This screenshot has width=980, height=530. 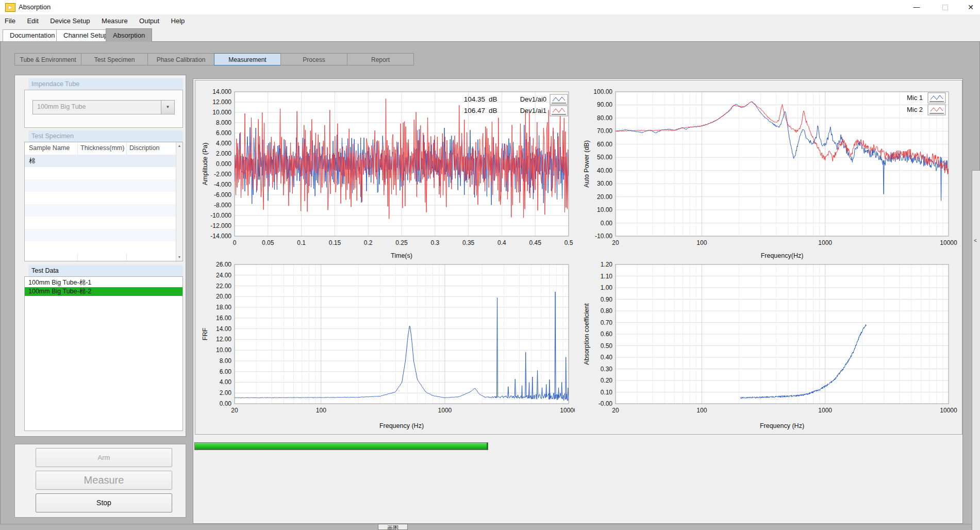 I want to click on svg-text: 0.80, so click(x=607, y=311).